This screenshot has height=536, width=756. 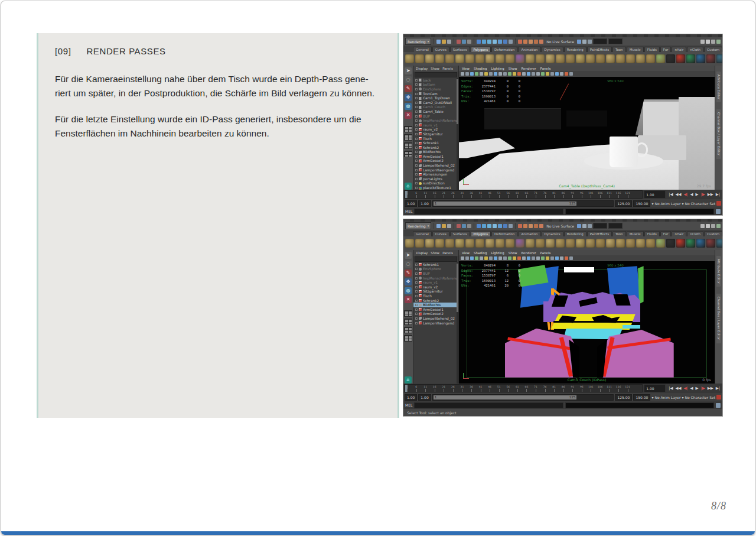 I want to click on open-scene-icon, so click(x=444, y=226).